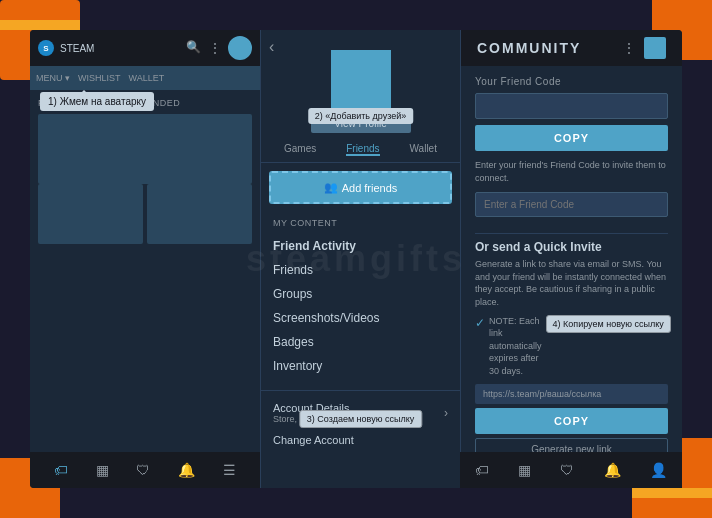 This screenshot has width=712, height=518. Describe the element at coordinates (145, 149) in the screenshot. I see `featured-item-large` at that location.